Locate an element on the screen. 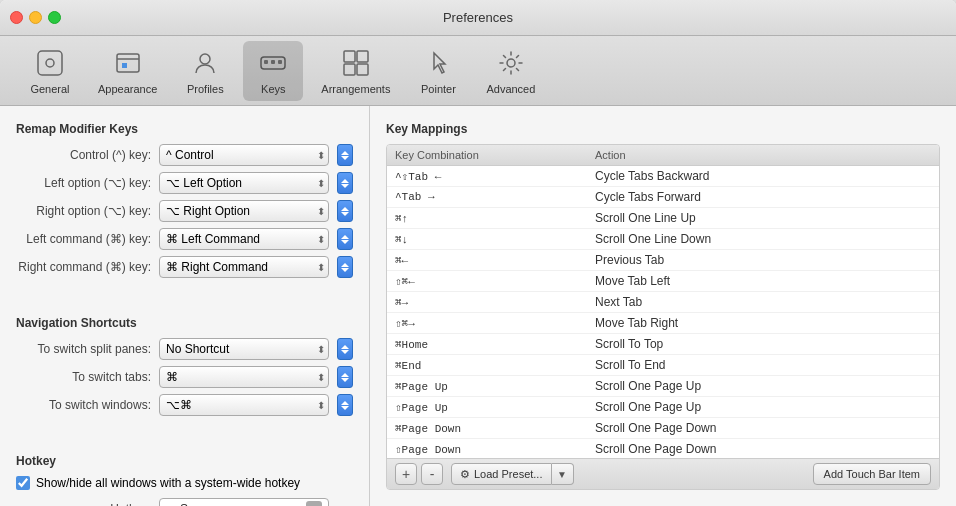 The height and width of the screenshot is (506, 956). table-header: Key Combination Action is located at coordinates (663, 156).